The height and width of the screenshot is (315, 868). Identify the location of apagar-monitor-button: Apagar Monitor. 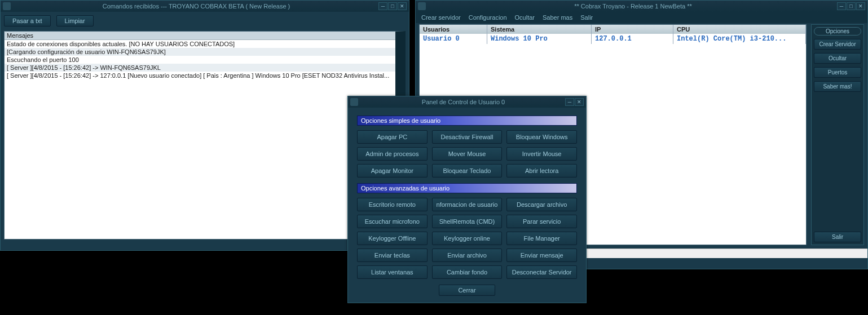
(393, 171).